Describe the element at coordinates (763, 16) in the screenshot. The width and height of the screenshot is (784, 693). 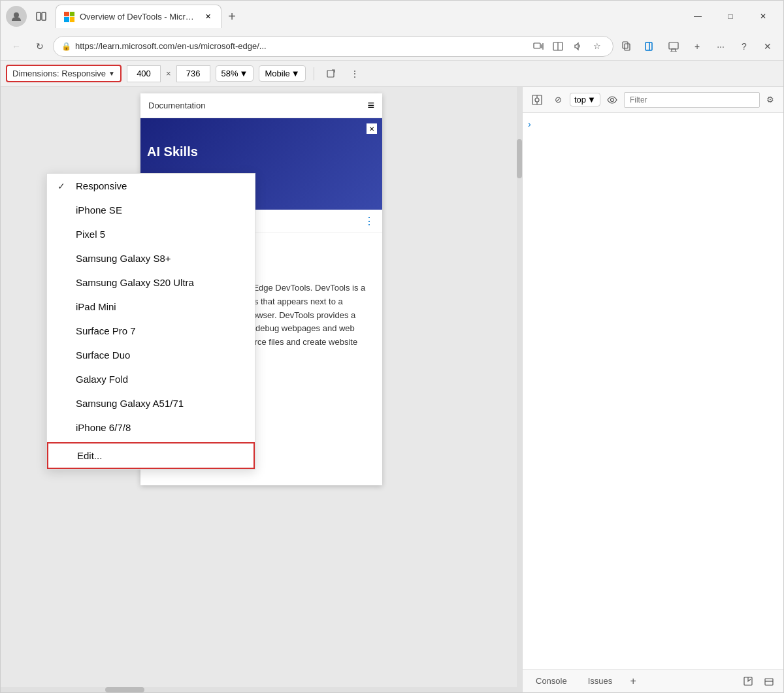
I see `close-btn: ✕` at that location.